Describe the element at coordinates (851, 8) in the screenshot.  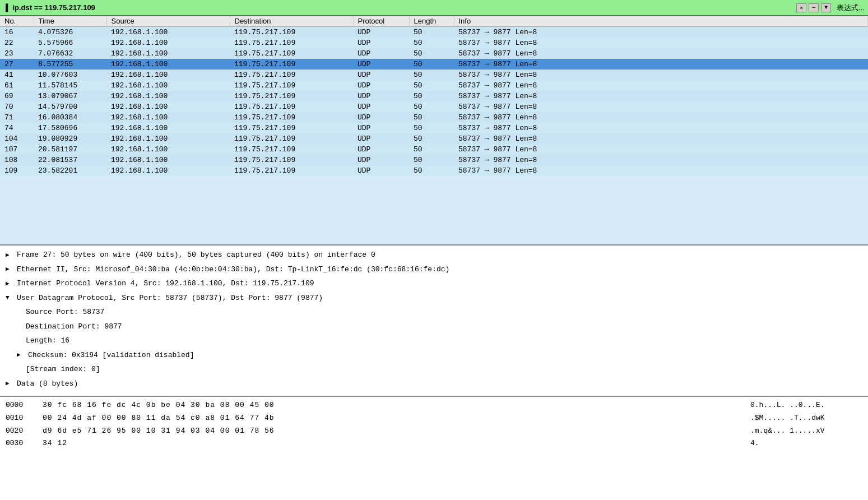
I see `expression-label: 表达式...` at that location.